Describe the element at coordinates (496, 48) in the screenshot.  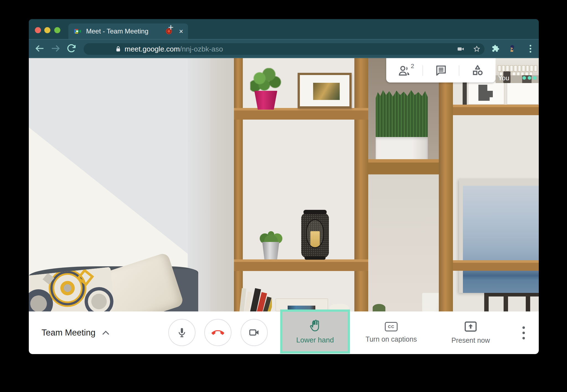
I see `extensions-puzzle-icon` at that location.